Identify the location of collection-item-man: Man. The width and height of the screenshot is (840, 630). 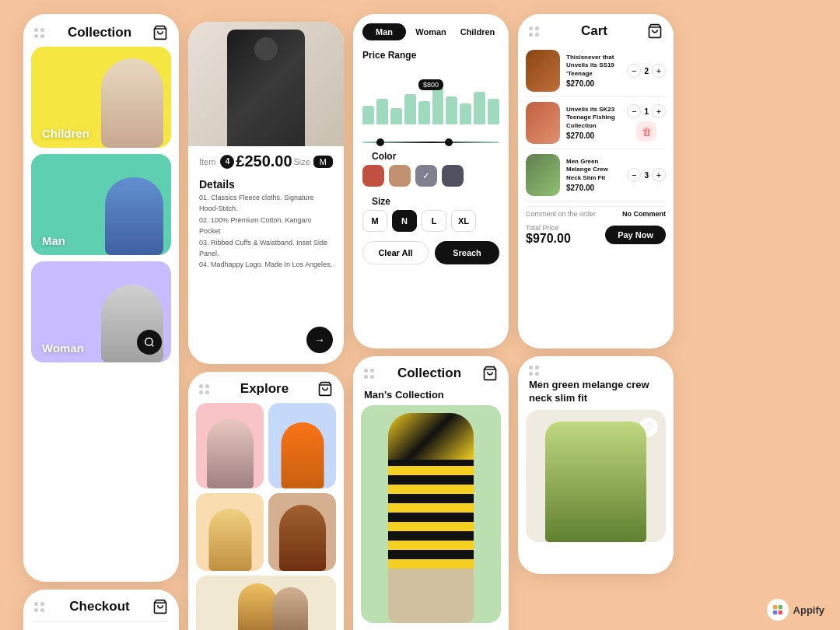
(101, 205).